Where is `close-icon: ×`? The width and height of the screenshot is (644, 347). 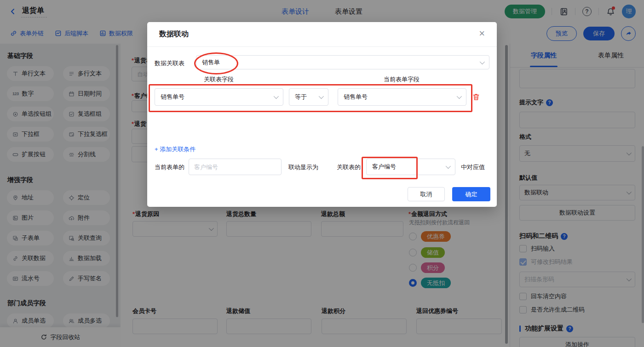
close-icon: × is located at coordinates (482, 34).